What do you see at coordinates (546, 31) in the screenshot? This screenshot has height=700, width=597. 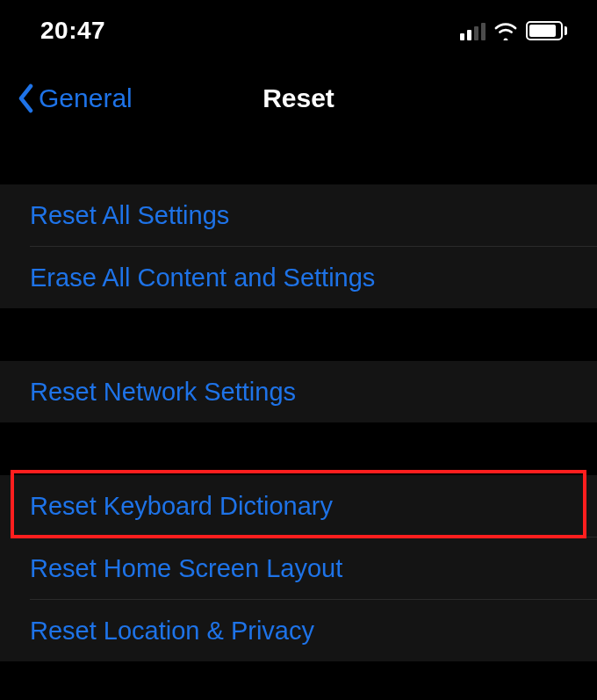 I see `battery-icon` at bounding box center [546, 31].